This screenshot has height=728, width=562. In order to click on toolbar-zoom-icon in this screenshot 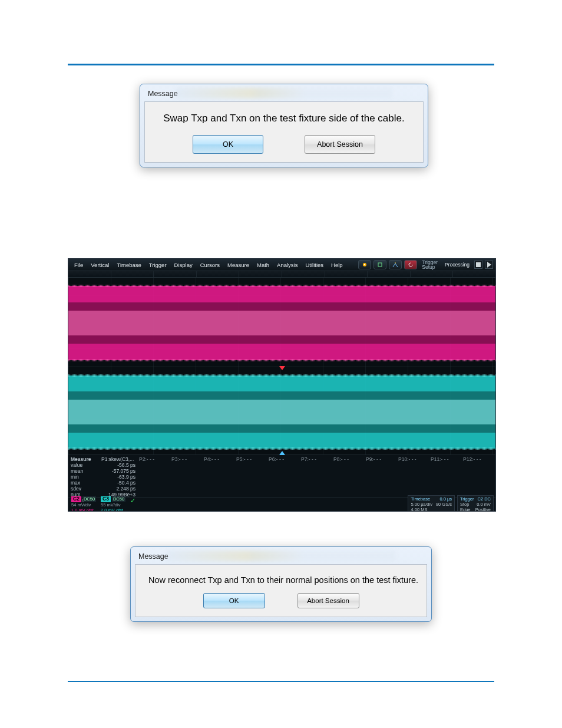, I will do `click(395, 265)`.